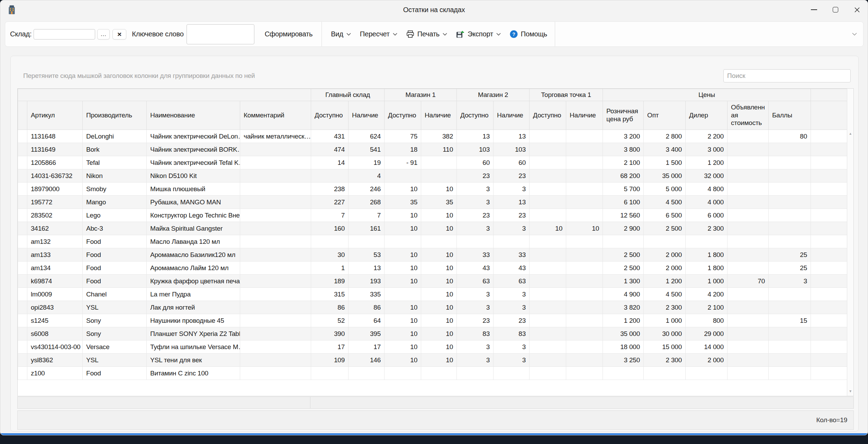 The height and width of the screenshot is (444, 868). I want to click on cell: 4 200, so click(707, 294).